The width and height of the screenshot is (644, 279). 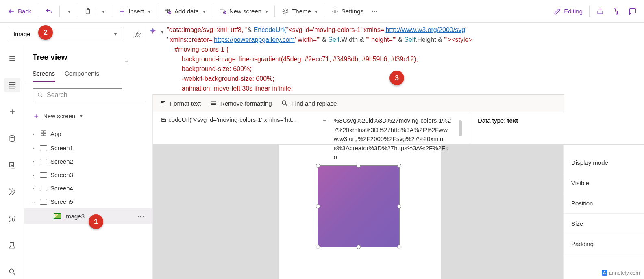 What do you see at coordinates (82, 75) in the screenshot?
I see `tab-components: Components` at bounding box center [82, 75].